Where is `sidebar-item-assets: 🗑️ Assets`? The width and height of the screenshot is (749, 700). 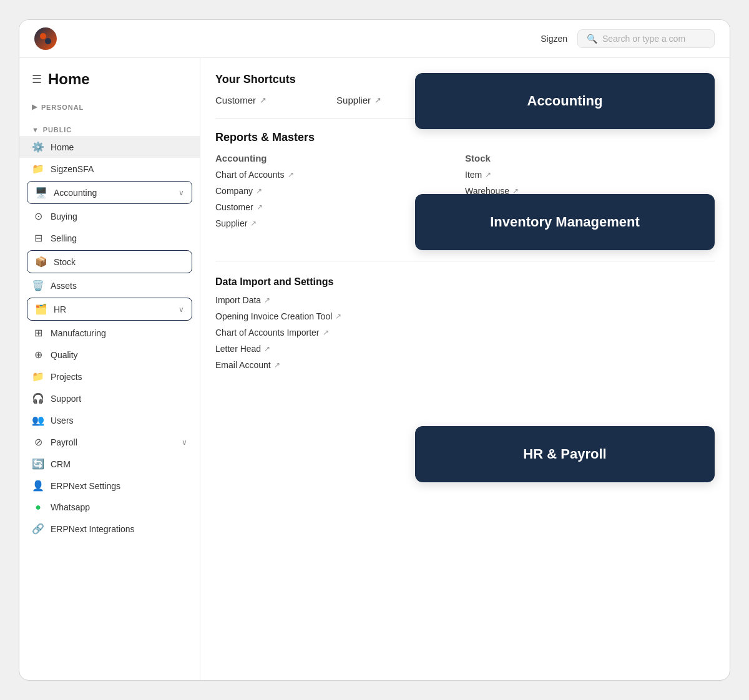 sidebar-item-assets: 🗑️ Assets is located at coordinates (110, 286).